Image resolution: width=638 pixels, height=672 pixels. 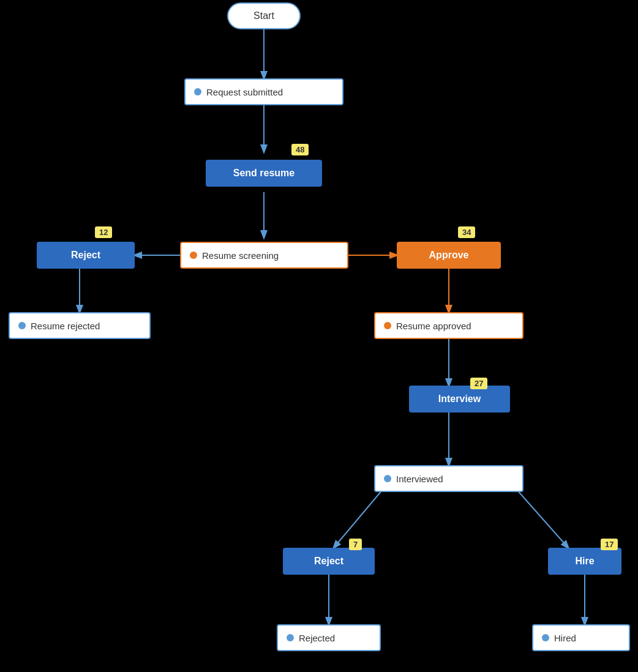 What do you see at coordinates (459, 399) in the screenshot?
I see `interview-node: Interview` at bounding box center [459, 399].